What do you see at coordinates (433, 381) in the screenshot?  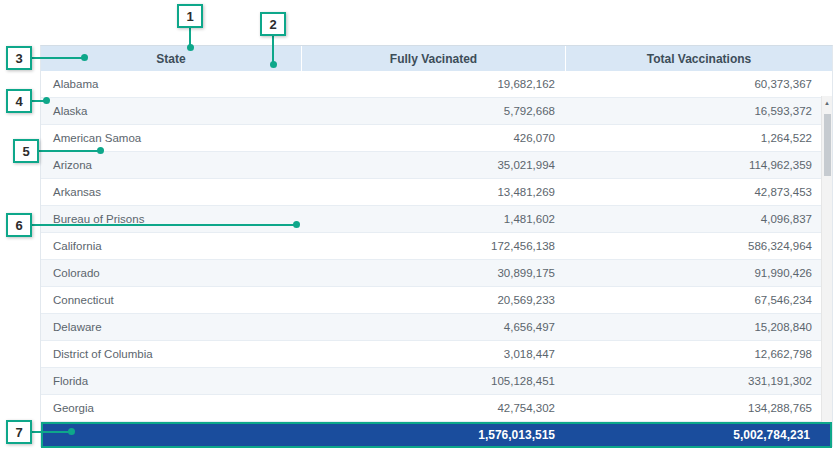 I see `fully-vaccinated-cell: 105,128,451` at bounding box center [433, 381].